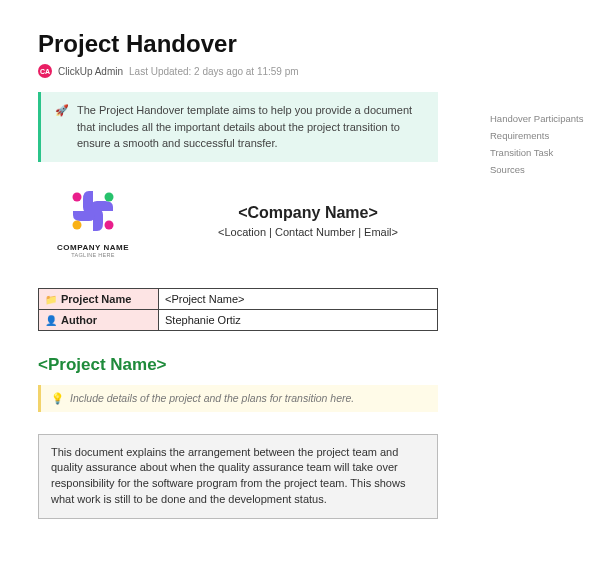  Describe the element at coordinates (298, 320) in the screenshot. I see `author-value: Stephanie Ortiz` at that location.